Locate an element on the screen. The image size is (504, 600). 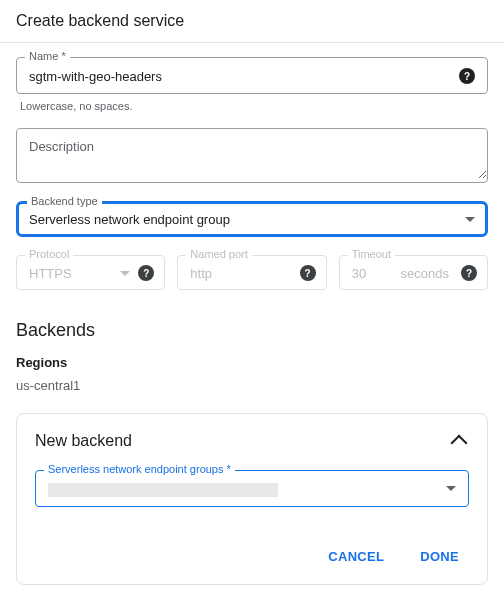
protocol-value: HTTPS is located at coordinates (70, 274).